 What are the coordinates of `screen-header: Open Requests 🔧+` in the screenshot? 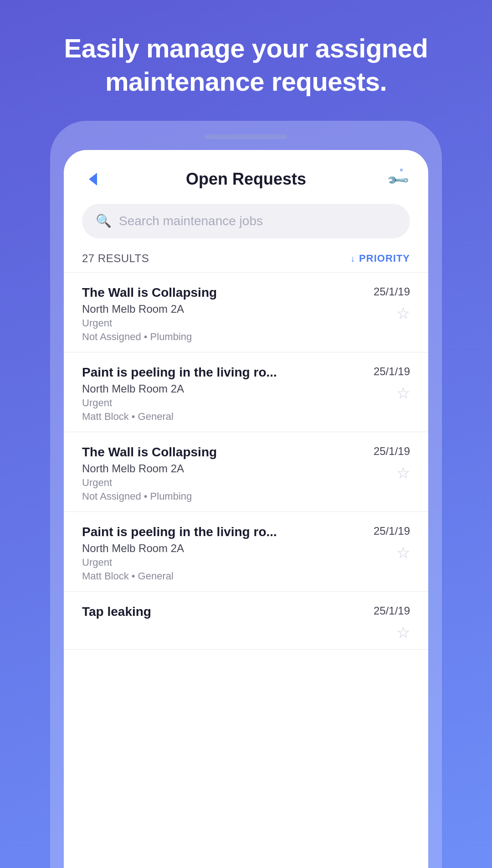 It's located at (246, 175).